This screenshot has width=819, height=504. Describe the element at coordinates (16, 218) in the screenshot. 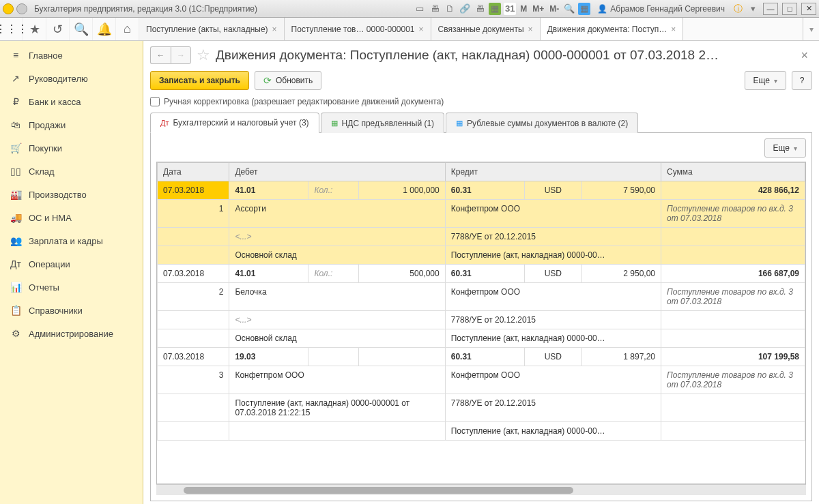

I see `sidebar-icon: 🚚` at that location.